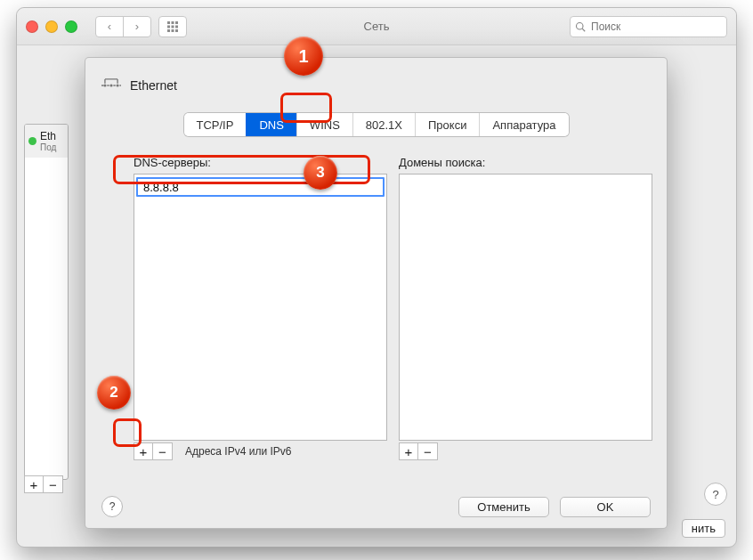 Image resolution: width=753 pixels, height=560 pixels. Describe the element at coordinates (32, 27) in the screenshot. I see `close-window-button` at that location.